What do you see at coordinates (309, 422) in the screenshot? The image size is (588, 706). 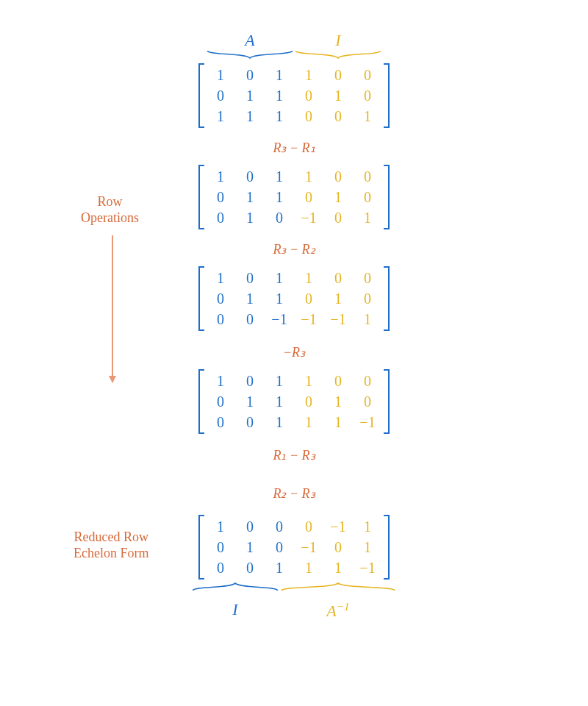 I see `m4-r20: 1` at bounding box center [309, 422].